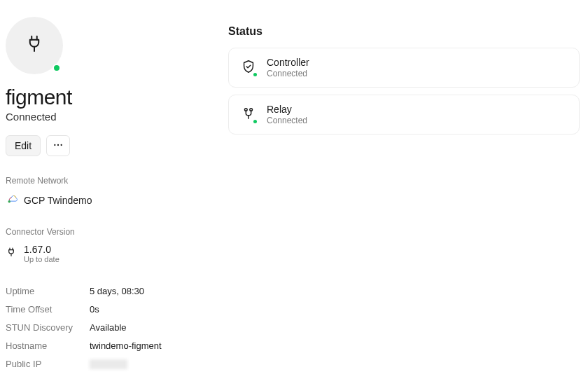 The height and width of the screenshot is (379, 588). I want to click on action-buttons: Edit, so click(114, 146).